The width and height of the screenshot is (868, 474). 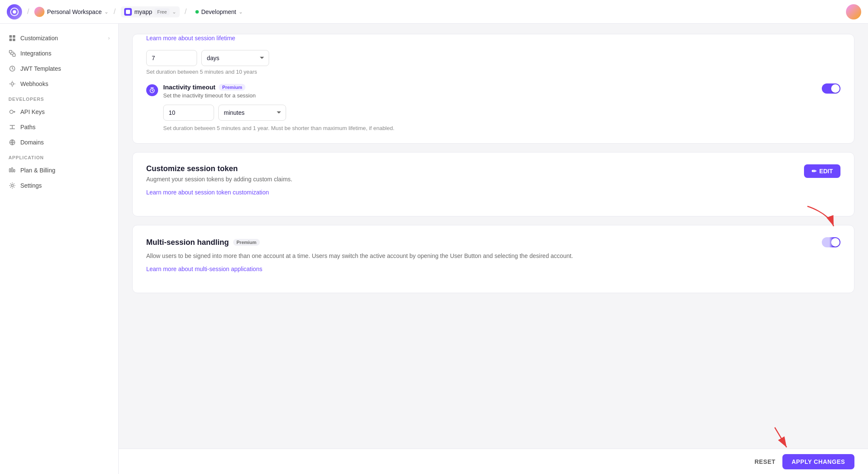 What do you see at coordinates (28, 12) in the screenshot?
I see `breadcrumb-sep-1: /` at bounding box center [28, 12].